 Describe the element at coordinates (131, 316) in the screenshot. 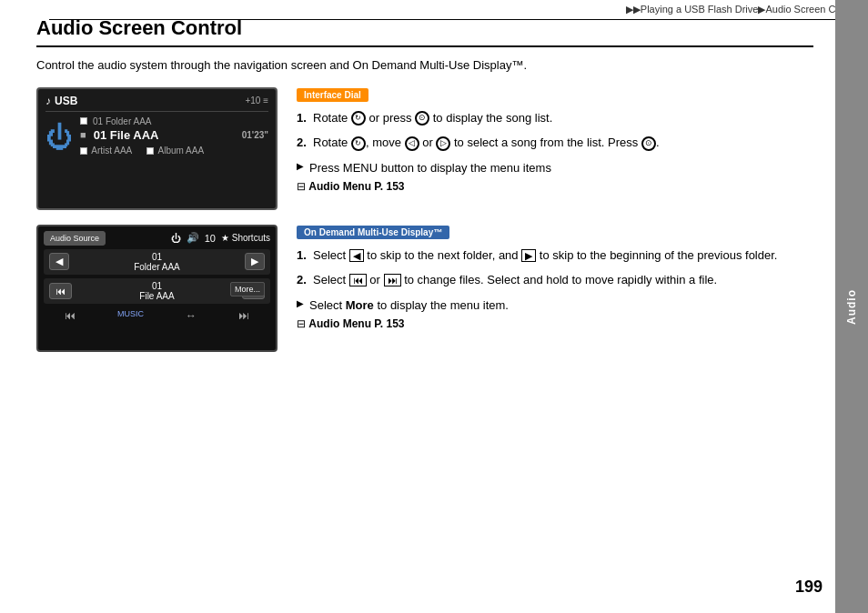

I see `od-music-label: MUSIC` at that location.